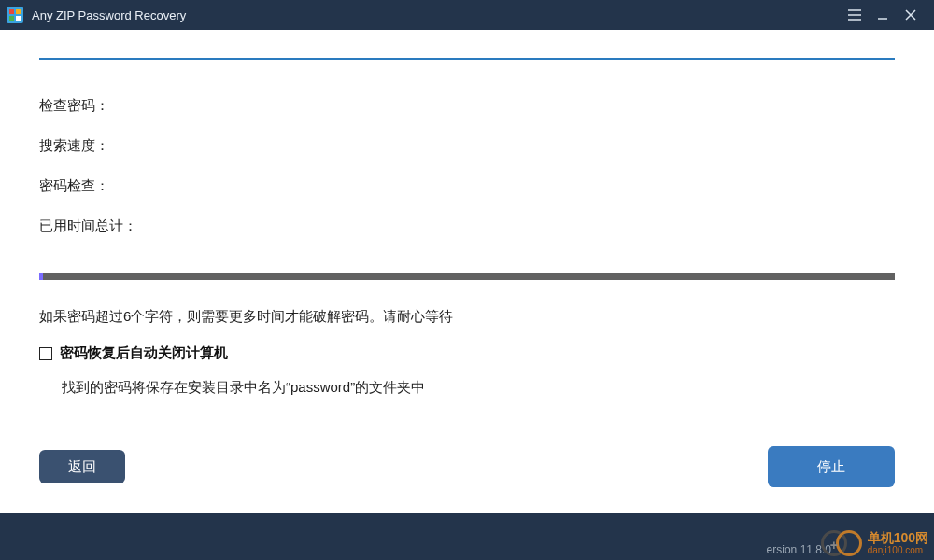 Image resolution: width=934 pixels, height=560 pixels. What do you see at coordinates (467, 105) in the screenshot?
I see `field-check-password: 检查密码：` at bounding box center [467, 105].